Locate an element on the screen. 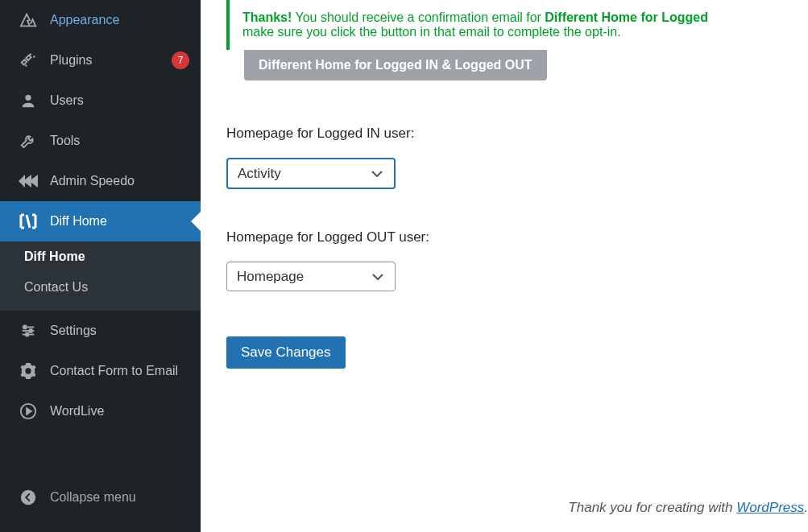 The height and width of the screenshot is (532, 808). logged-out-label: Homepage for Logged OUT user: is located at coordinates (517, 237).